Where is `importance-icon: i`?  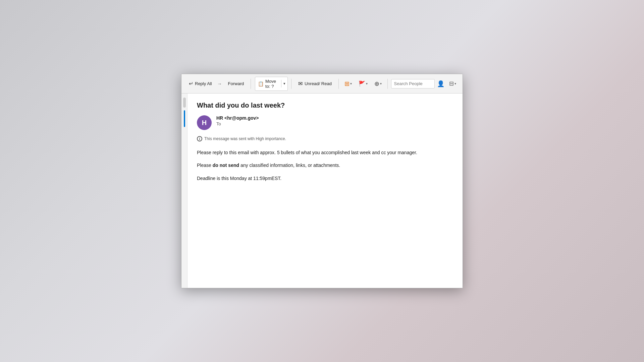 importance-icon: i is located at coordinates (200, 139).